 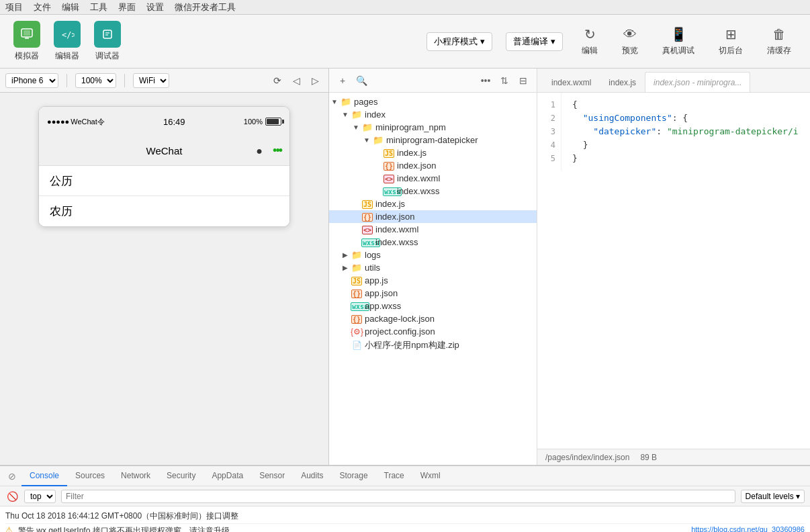 What do you see at coordinates (431, 476) in the screenshot?
I see `tab-wxml: Wxml` at bounding box center [431, 476].